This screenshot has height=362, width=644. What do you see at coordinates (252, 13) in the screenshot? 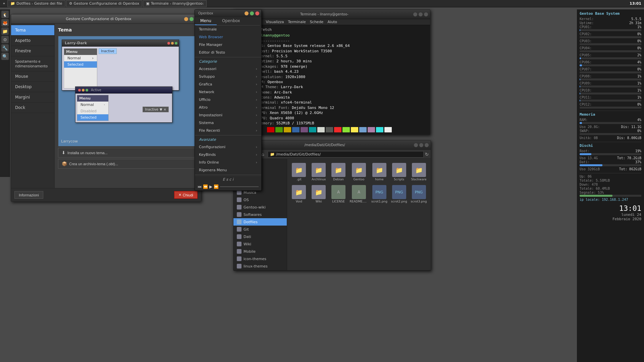
I see `ob-maximize` at bounding box center [252, 13].